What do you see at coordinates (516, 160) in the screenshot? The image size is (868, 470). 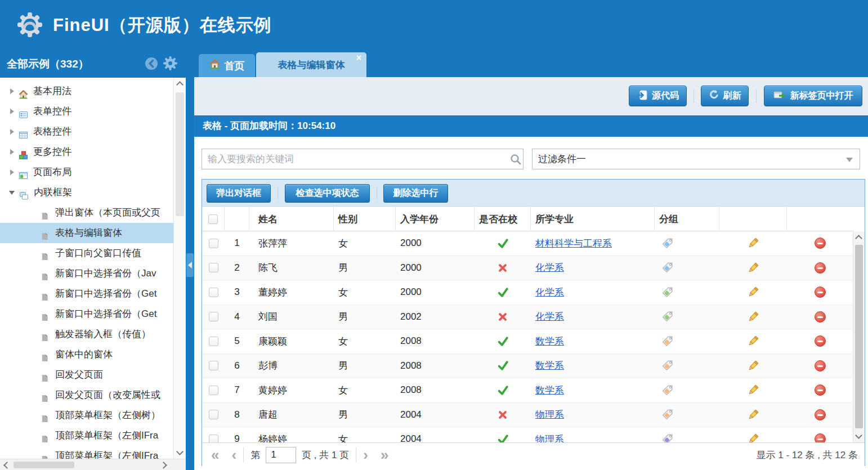 I see `search-icon` at bounding box center [516, 160].